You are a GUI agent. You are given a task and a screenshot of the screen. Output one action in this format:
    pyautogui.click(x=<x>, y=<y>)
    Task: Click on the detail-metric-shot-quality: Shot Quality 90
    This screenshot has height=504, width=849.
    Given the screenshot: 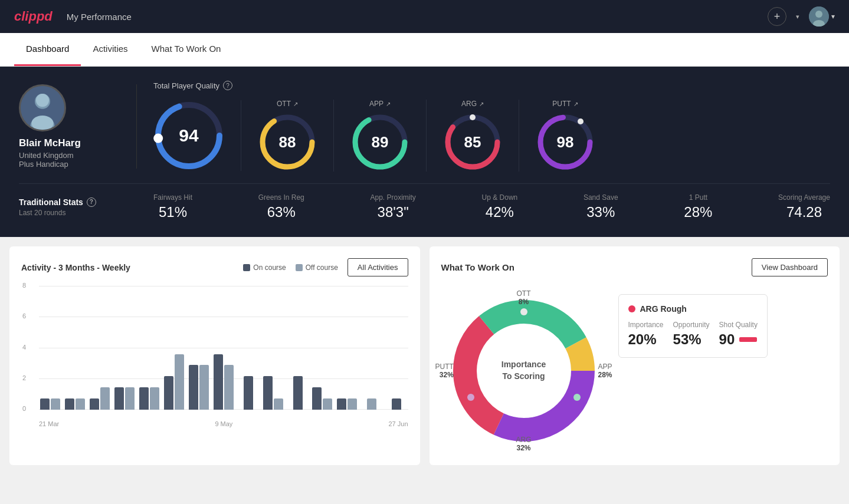 What is the action you would take?
    pyautogui.click(x=739, y=334)
    